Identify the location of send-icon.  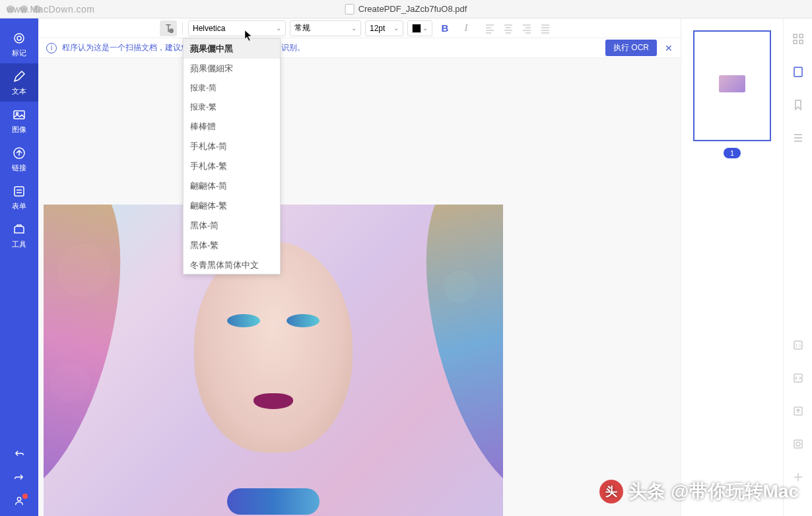
(19, 153).